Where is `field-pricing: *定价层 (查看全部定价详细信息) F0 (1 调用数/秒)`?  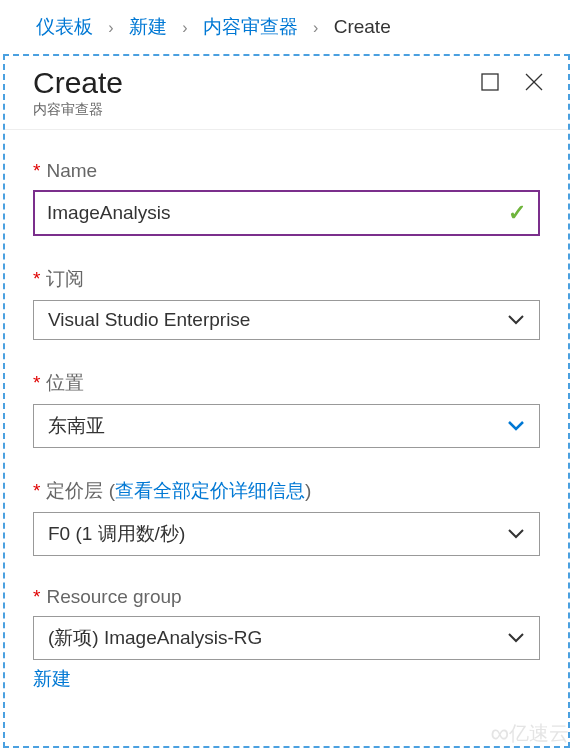
field-pricing: *定价层 (查看全部定价详细信息) F0 (1 调用数/秒) is located at coordinates (286, 517).